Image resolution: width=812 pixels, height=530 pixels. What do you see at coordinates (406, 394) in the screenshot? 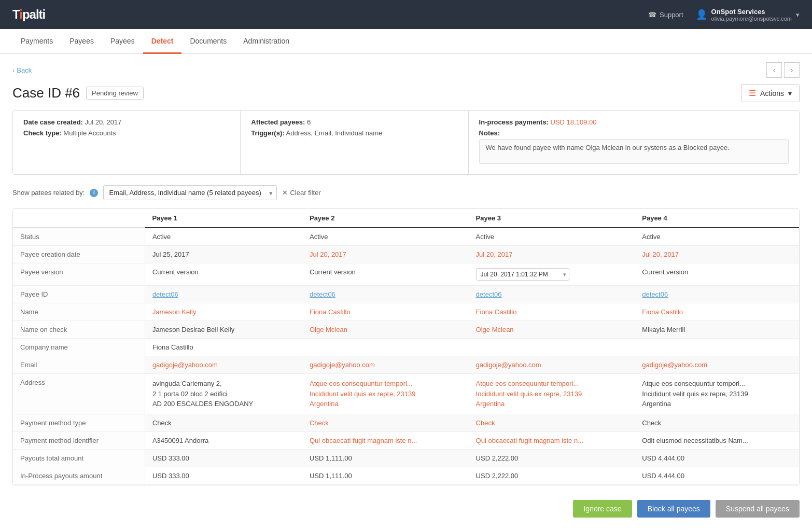
I see `table-row: Address avinguda Carlemany 2, 2 1 porta …` at bounding box center [406, 394].